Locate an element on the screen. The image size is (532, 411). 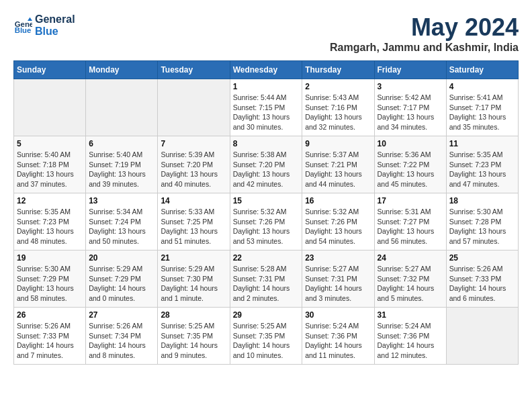
calendar-cell: 25Sunrise: 5:26 AMSunset: 7:33 PMDayligh… is located at coordinates (482, 279).